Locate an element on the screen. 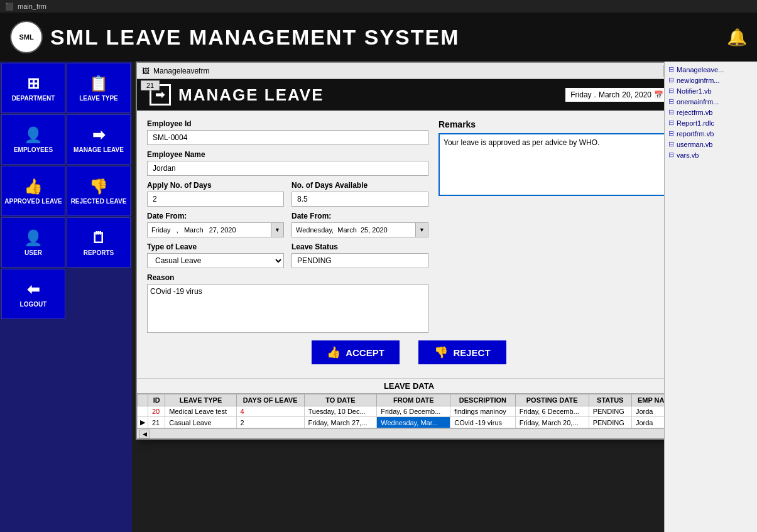 This screenshot has width=757, height=532. days-available-input is located at coordinates (360, 199).